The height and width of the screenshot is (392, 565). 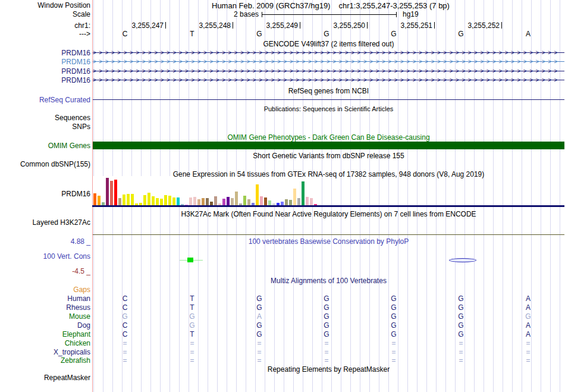 I want to click on conservation-negative-lens, so click(x=463, y=261).